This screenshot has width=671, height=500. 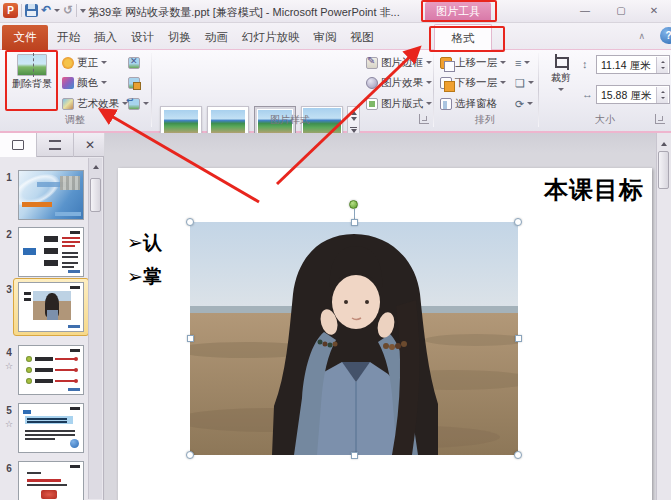 What do you see at coordinates (10, 10) in the screenshot?
I see `powerpoint-app-icon: P` at bounding box center [10, 10].